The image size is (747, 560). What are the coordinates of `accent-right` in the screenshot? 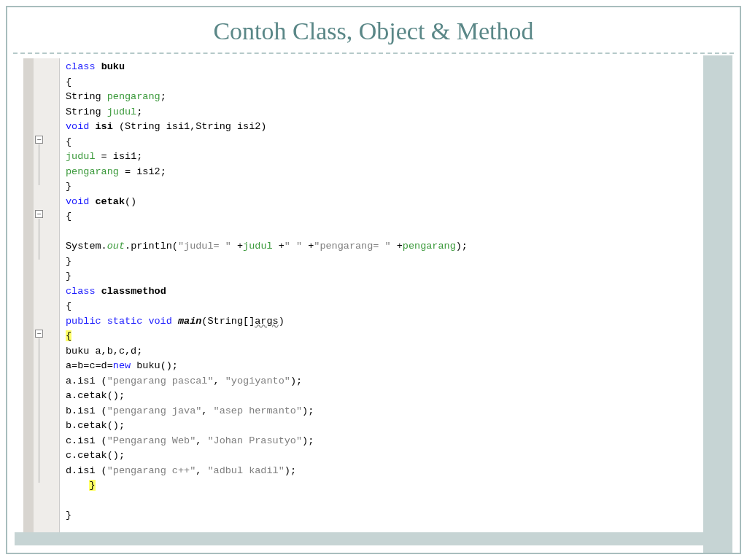 It's located at (718, 304).